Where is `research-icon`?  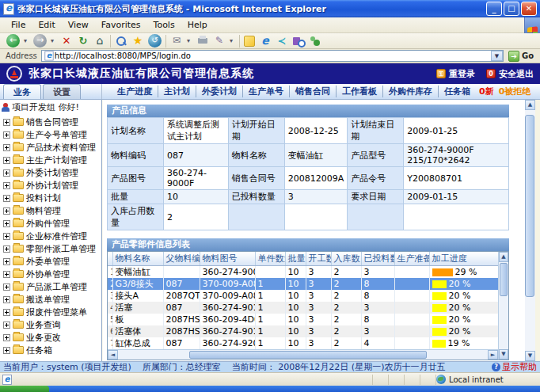 research-icon is located at coordinates (299, 41).